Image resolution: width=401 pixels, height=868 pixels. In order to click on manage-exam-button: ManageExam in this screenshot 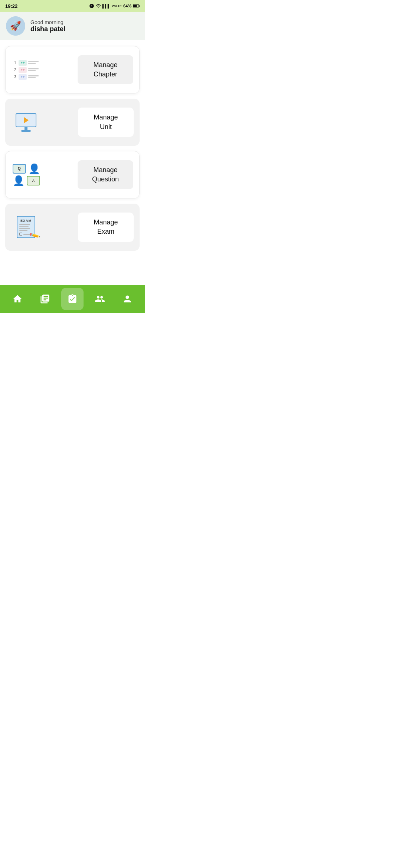, I will do `click(106, 227)`.